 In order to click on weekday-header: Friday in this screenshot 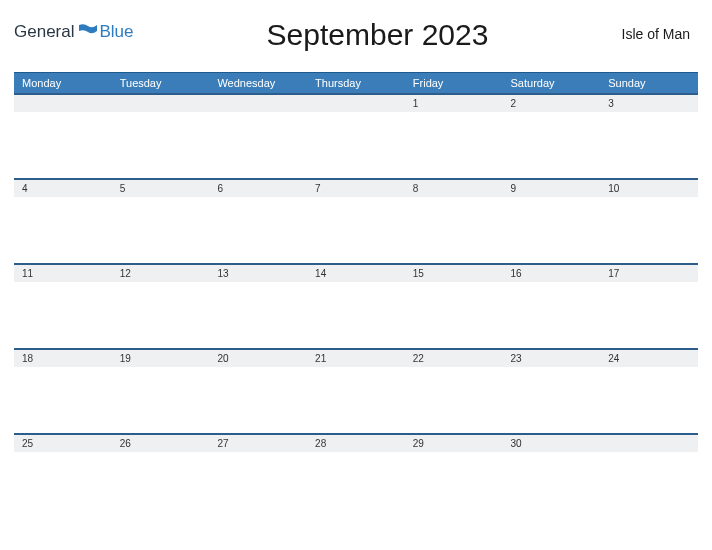, I will do `click(454, 84)`.